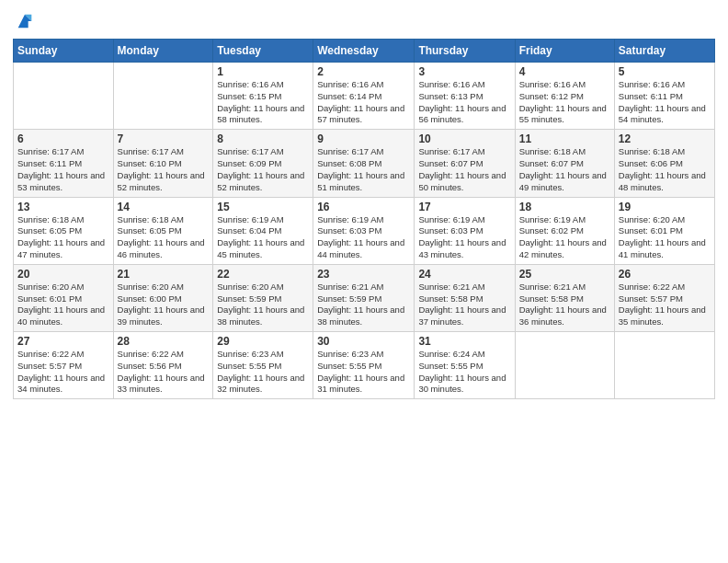 This screenshot has height=563, width=728. Describe the element at coordinates (364, 341) in the screenshot. I see `day-number: 30` at that location.